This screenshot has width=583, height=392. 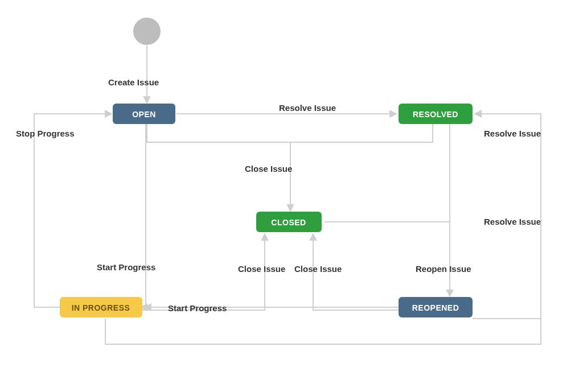 What do you see at coordinates (507, 216) in the screenshot?
I see `edge-reopened-resolve: Resolve Issue` at bounding box center [507, 216].